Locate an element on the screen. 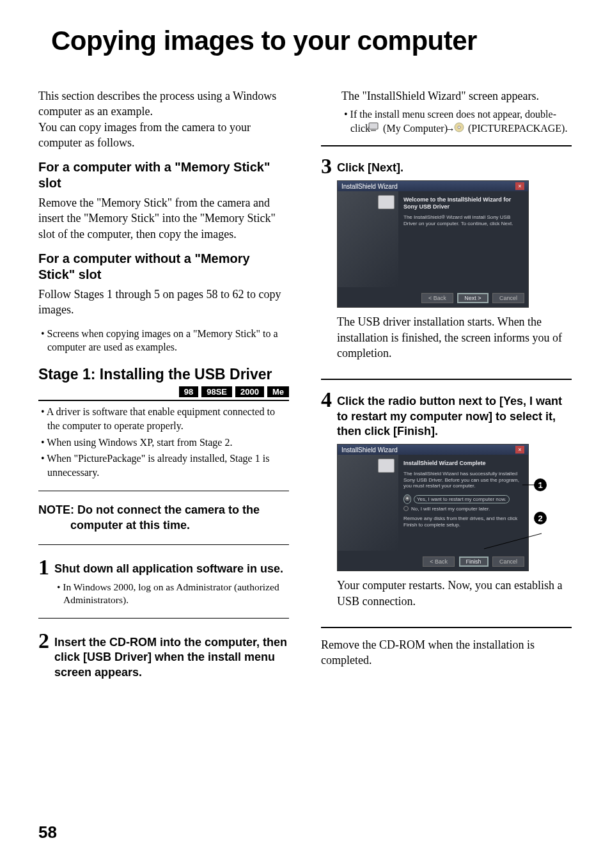 This screenshot has height=868, width=610. radio-no-label: No, I will restart my computer later. is located at coordinates (450, 509).